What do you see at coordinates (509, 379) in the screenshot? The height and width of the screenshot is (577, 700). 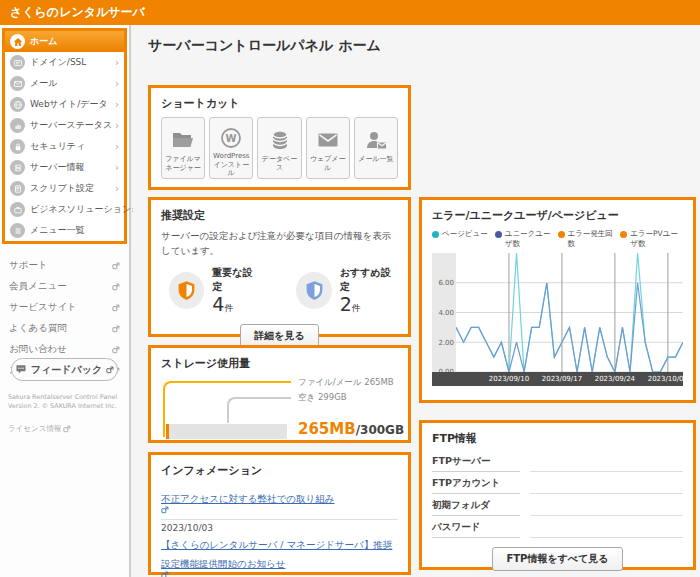 I see `x-tick-label: 2023/09/10` at bounding box center [509, 379].